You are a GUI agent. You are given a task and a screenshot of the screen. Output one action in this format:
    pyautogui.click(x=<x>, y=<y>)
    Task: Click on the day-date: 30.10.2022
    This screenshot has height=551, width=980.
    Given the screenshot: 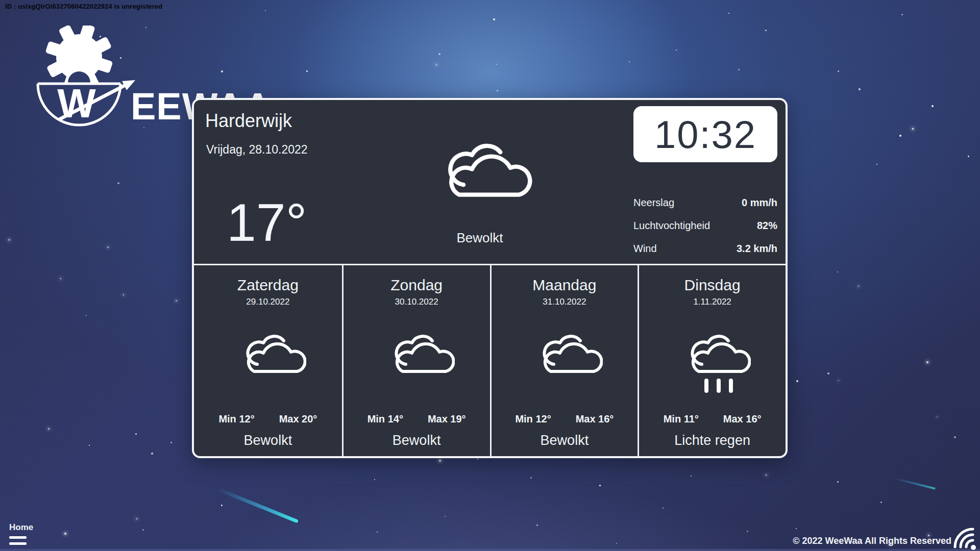 What is the action you would take?
    pyautogui.click(x=416, y=302)
    